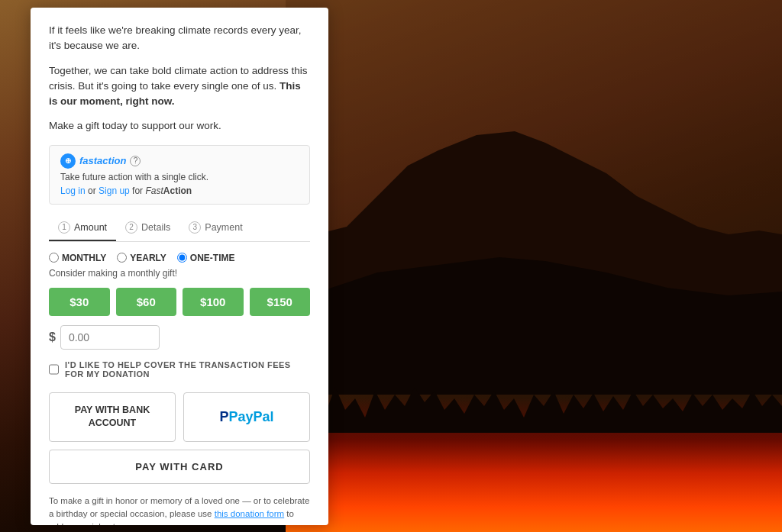 The image size is (782, 532). I want to click on pay-with-card-button: PAY WITH CARD, so click(179, 467).